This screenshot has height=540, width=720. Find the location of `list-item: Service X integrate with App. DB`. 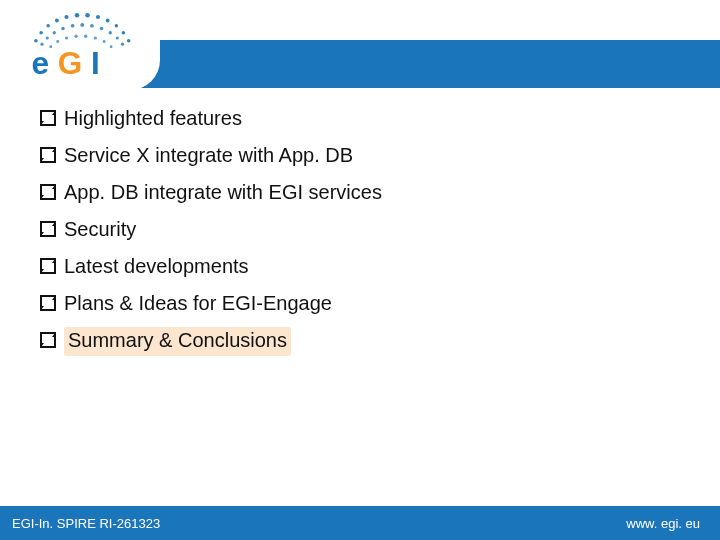

list-item: Service X integrate with App. DB is located at coordinates (360, 156).